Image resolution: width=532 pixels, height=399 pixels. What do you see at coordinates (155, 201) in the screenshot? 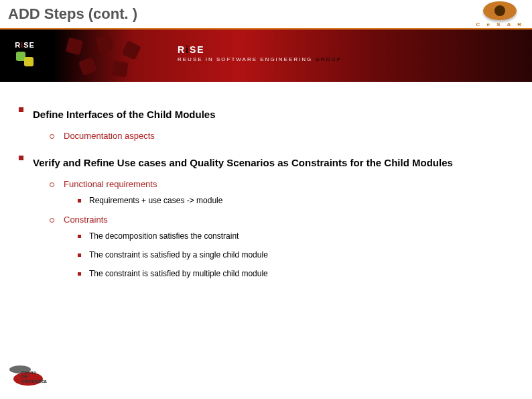
I see `bullet-text: Requirements + use cases -> module` at bounding box center [155, 201].